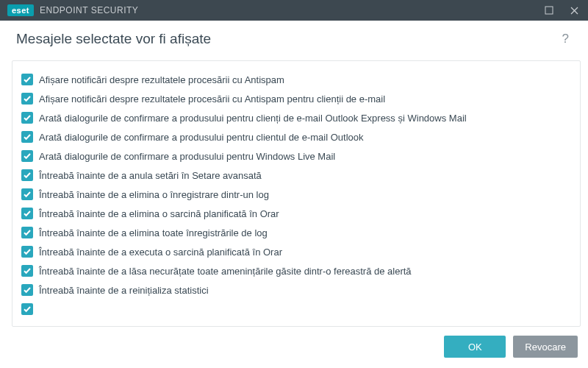 The image size is (588, 368). What do you see at coordinates (298, 233) in the screenshot?
I see `list-item: Întreabă înainte de a elimina toate înre…` at bounding box center [298, 233].